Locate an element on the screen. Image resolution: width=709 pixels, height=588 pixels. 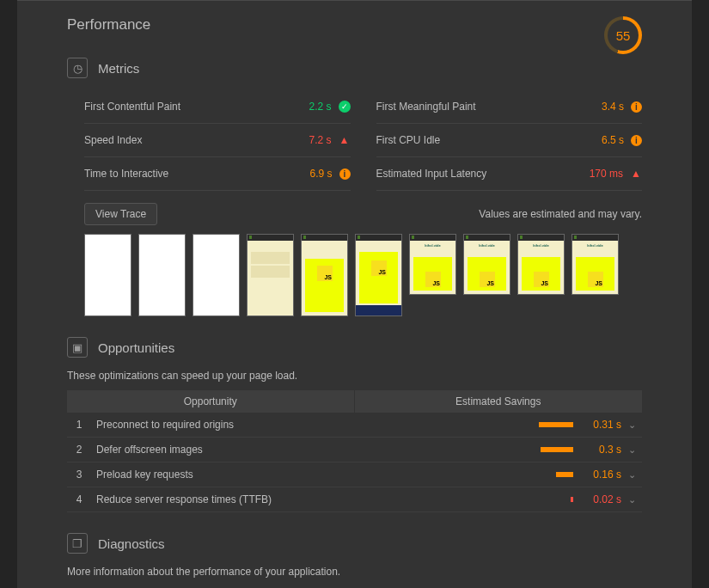
stopwatch-icon: ◷ is located at coordinates (77, 68).